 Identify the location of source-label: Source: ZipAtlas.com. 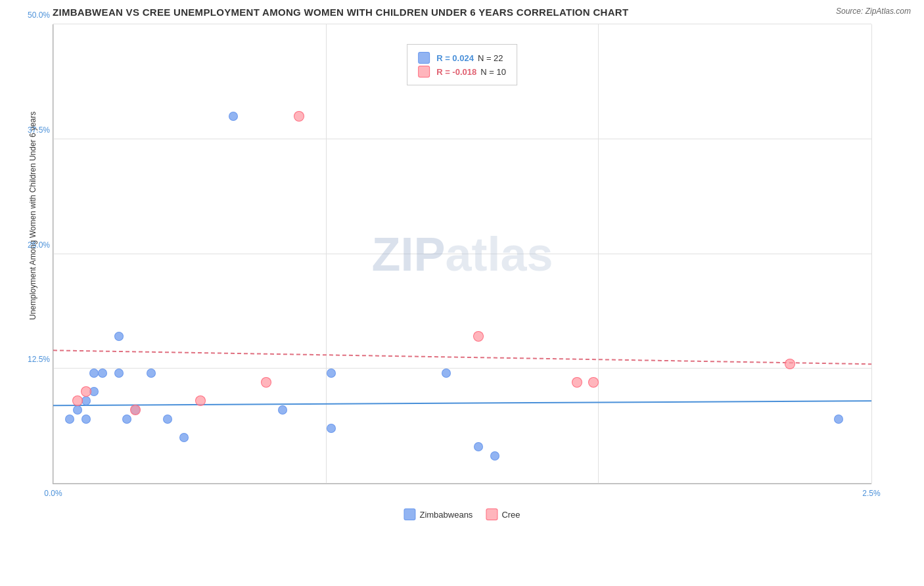
(873, 11).